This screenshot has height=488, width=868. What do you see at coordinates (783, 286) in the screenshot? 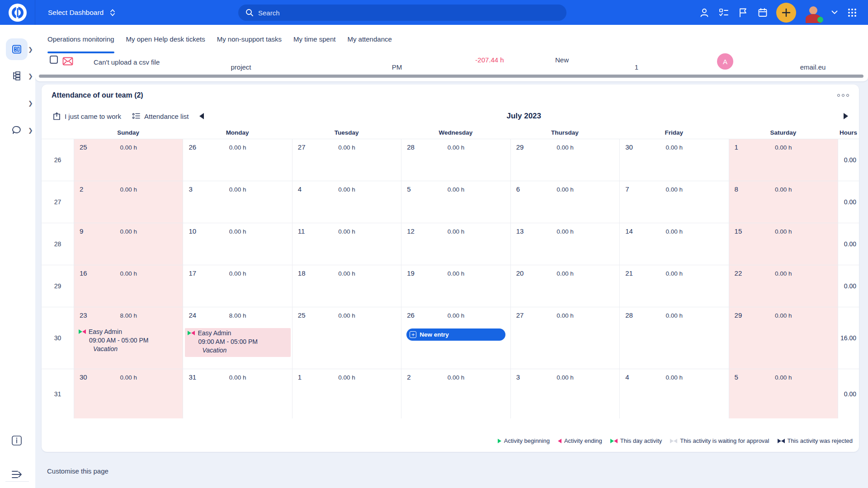
I see `day-cell: 22 0.00 h` at bounding box center [783, 286].